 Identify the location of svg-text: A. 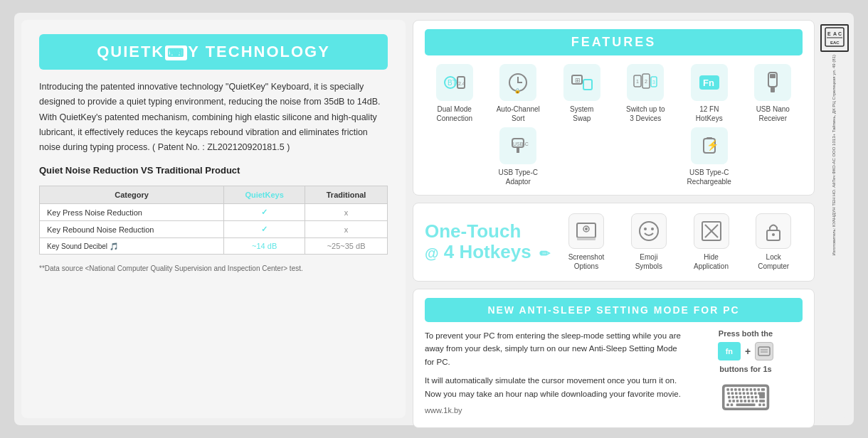
(835, 34).